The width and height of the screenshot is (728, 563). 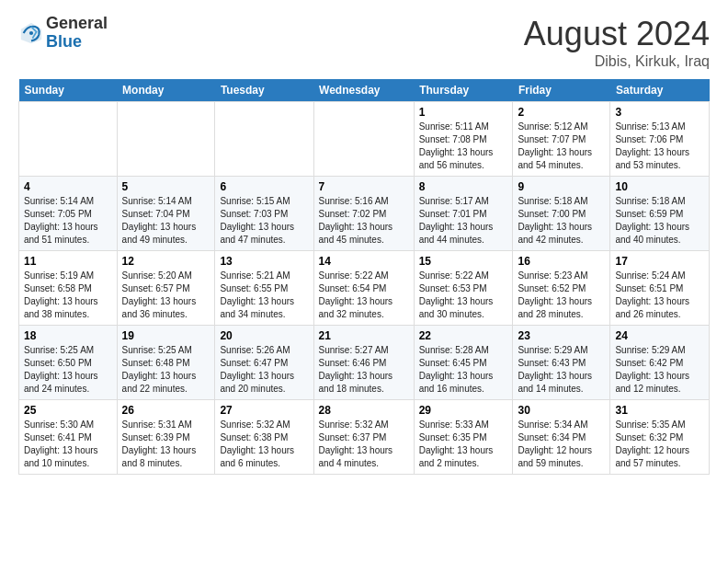 What do you see at coordinates (463, 261) in the screenshot?
I see `day-number: 15` at bounding box center [463, 261].